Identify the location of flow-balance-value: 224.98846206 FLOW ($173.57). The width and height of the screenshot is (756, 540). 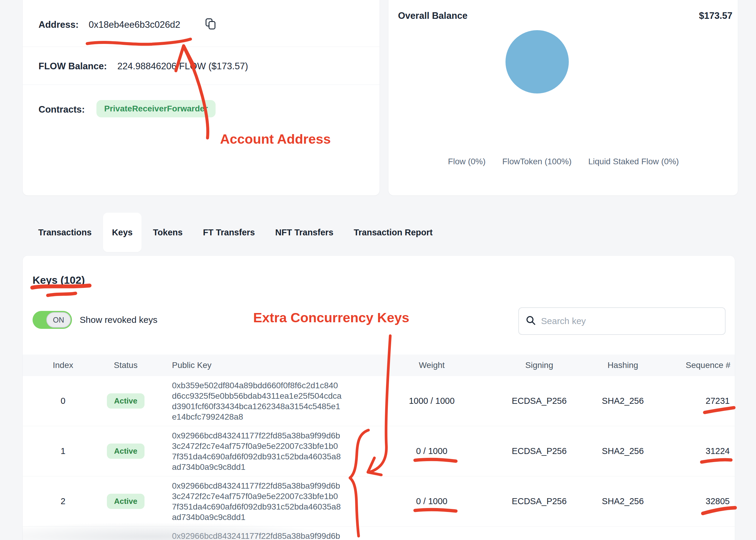
(183, 67).